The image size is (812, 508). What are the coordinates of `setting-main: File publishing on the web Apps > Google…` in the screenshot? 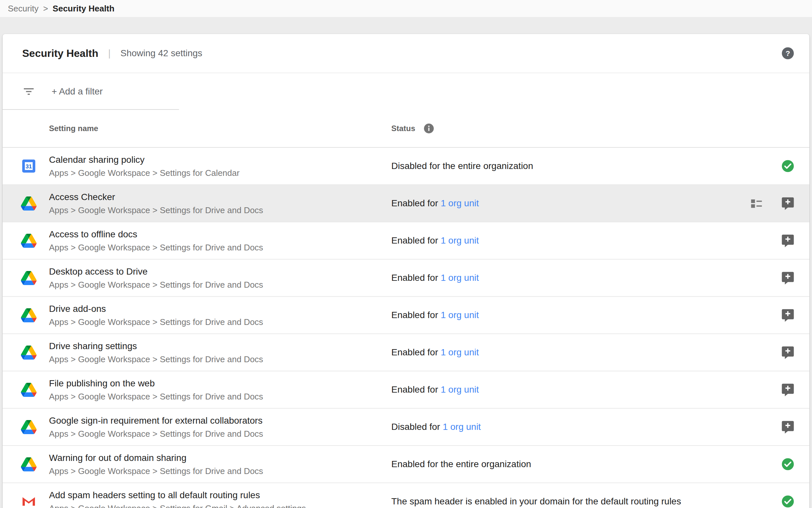 It's located at (216, 390).